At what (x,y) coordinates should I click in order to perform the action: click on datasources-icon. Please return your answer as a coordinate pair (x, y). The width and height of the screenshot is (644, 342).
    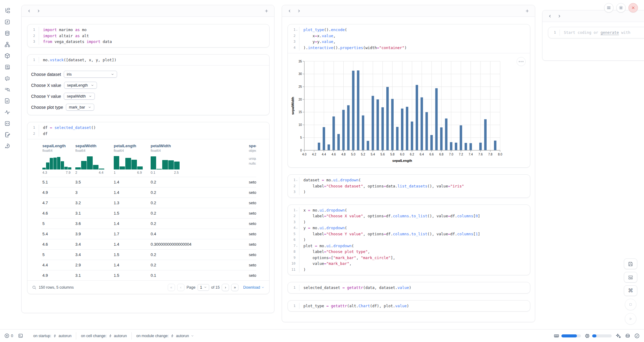
    Looking at the image, I should click on (7, 33).